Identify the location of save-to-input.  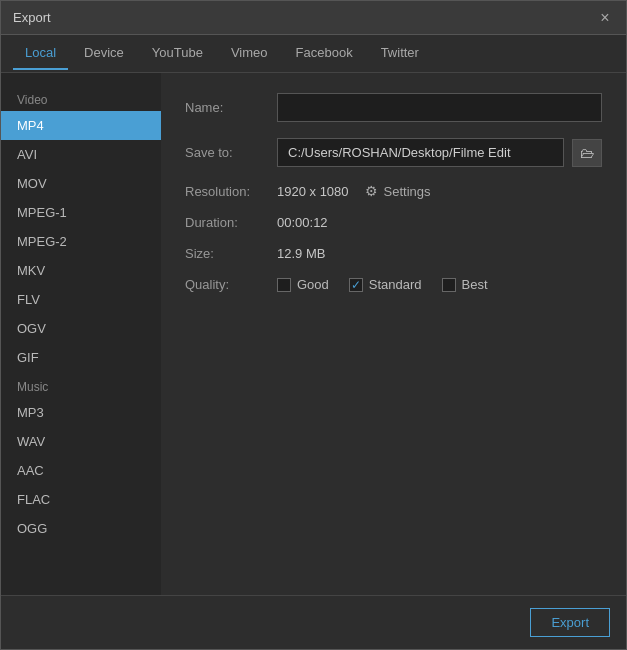
(420, 152).